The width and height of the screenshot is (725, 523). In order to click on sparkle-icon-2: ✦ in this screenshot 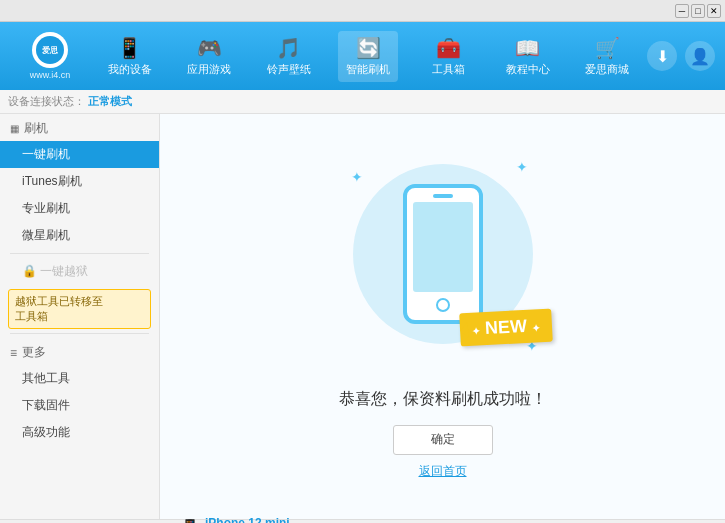, I will do `click(522, 167)`.